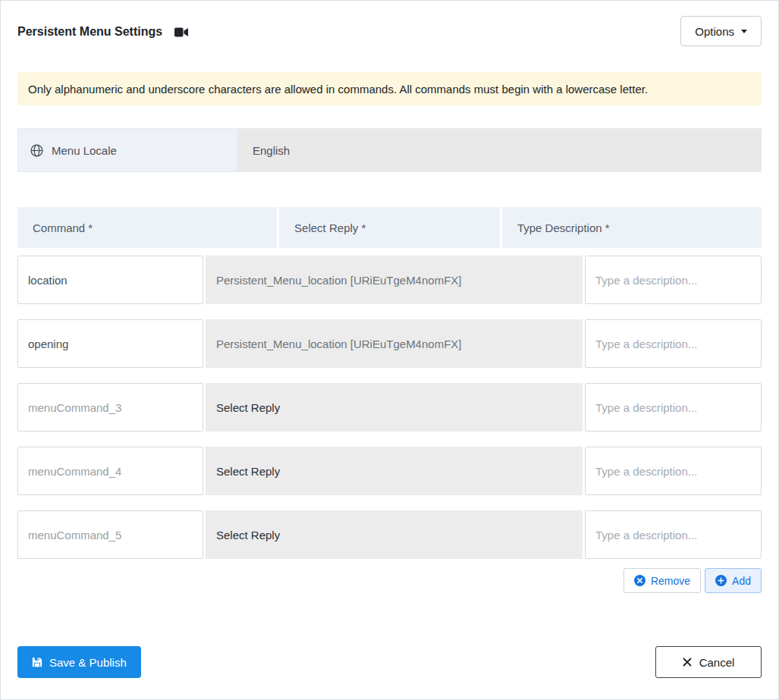  What do you see at coordinates (715, 32) in the screenshot?
I see `options-button-label: Options` at bounding box center [715, 32].